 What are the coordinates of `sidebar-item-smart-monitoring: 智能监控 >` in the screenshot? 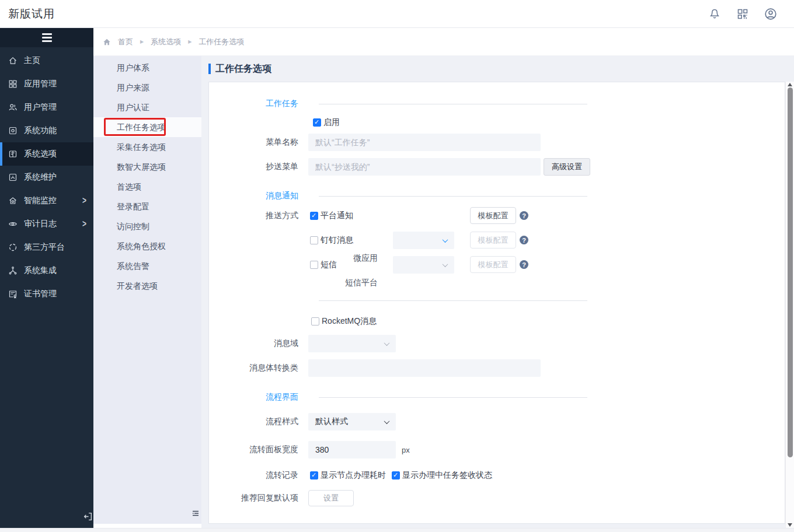 It's located at (47, 201).